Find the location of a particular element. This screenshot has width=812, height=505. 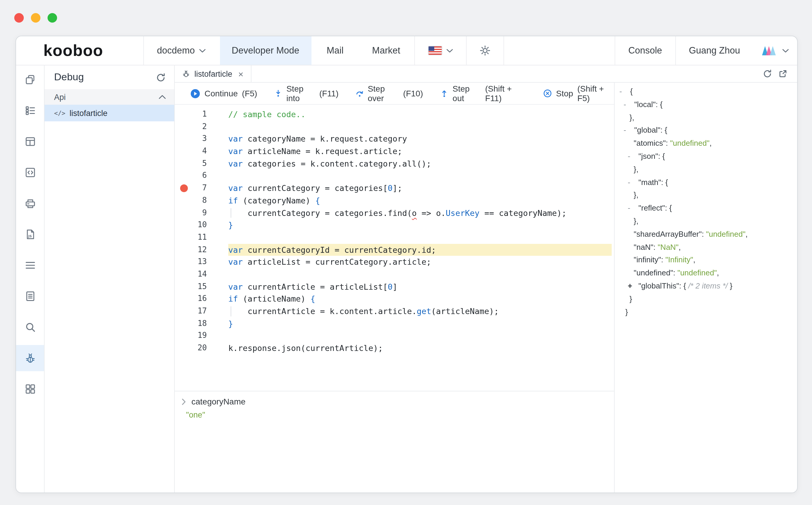

sidebar-code is located at coordinates (30, 172).